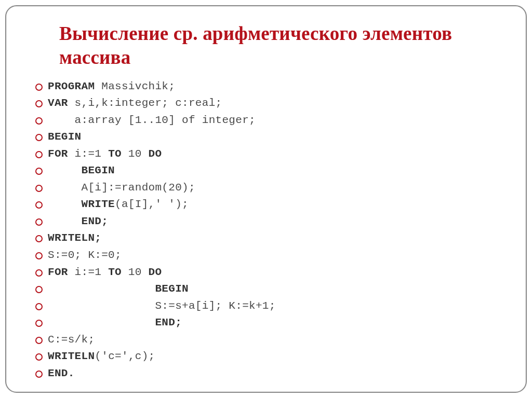 The height and width of the screenshot is (398, 532). I want to click on code-text: A[i]:=random(20);, so click(122, 188).